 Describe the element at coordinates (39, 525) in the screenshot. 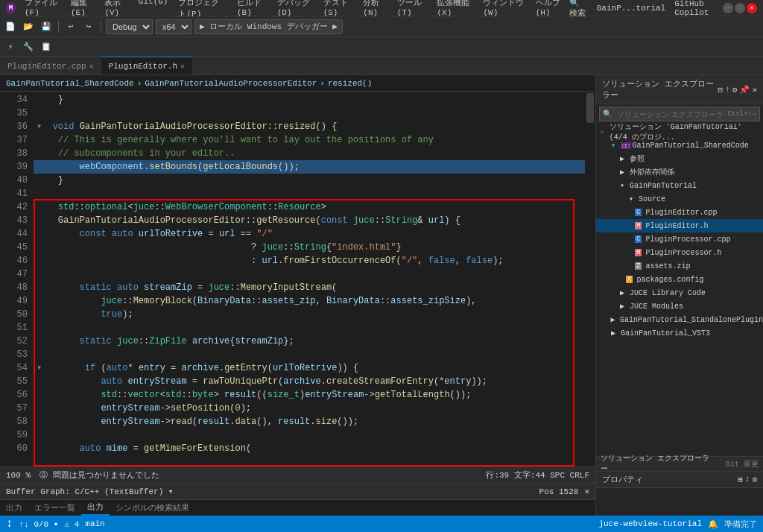

I see `status-branch: ↑↓ 0/0 ▾` at that location.